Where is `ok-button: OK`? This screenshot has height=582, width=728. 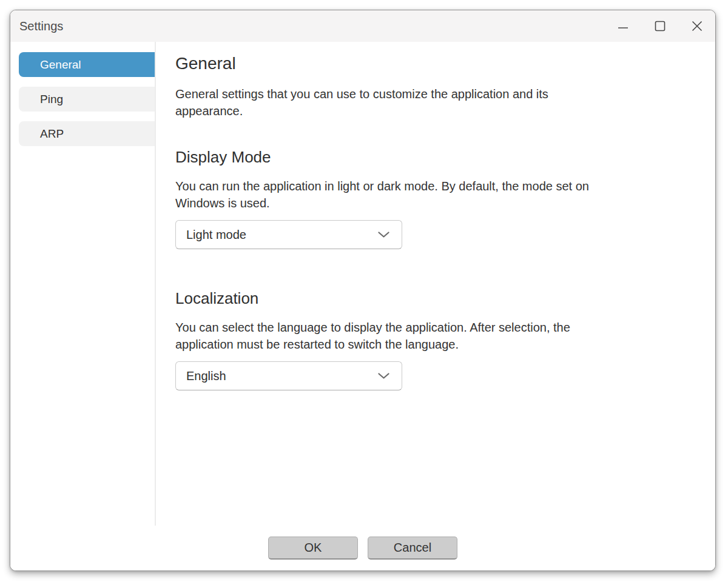 ok-button: OK is located at coordinates (313, 548).